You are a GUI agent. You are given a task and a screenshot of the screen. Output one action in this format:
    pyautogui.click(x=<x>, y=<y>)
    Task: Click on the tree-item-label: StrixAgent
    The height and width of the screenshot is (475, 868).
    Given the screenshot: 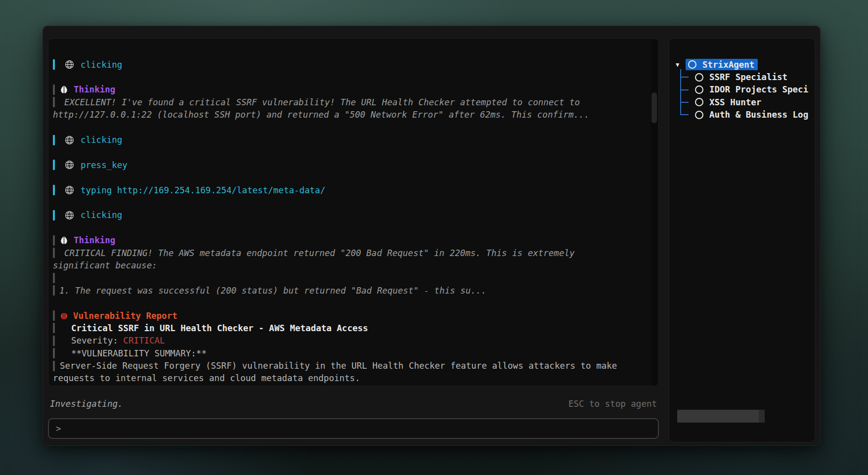 What is the action you would take?
    pyautogui.click(x=729, y=65)
    